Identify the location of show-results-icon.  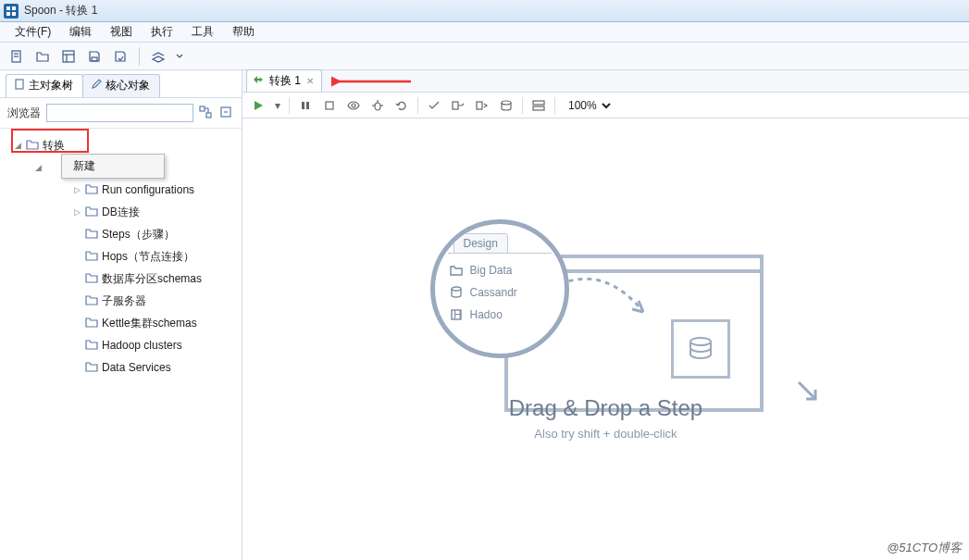
(539, 106).